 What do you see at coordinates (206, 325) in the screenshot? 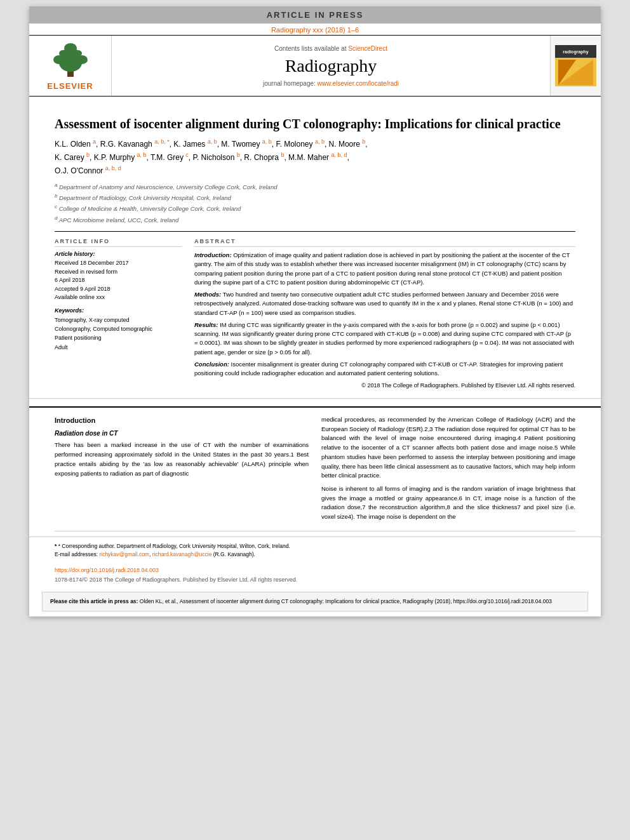
I see `results-title: Results:` at bounding box center [206, 325].